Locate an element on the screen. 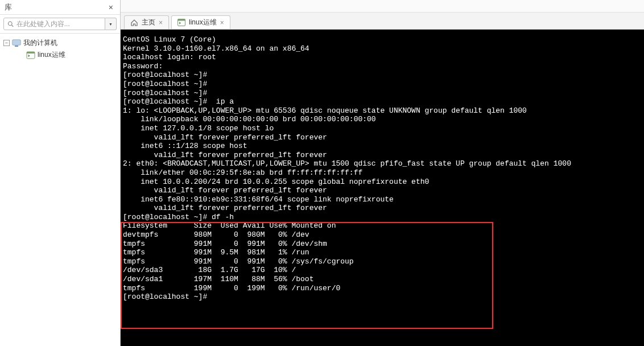  tab-bar: 主页 × linux运维 × is located at coordinates (382, 21).